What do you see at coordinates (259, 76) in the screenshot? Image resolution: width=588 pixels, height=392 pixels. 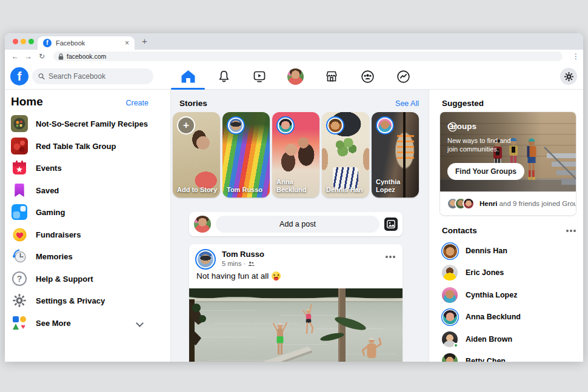 I see `watch-video-icon` at bounding box center [259, 76].